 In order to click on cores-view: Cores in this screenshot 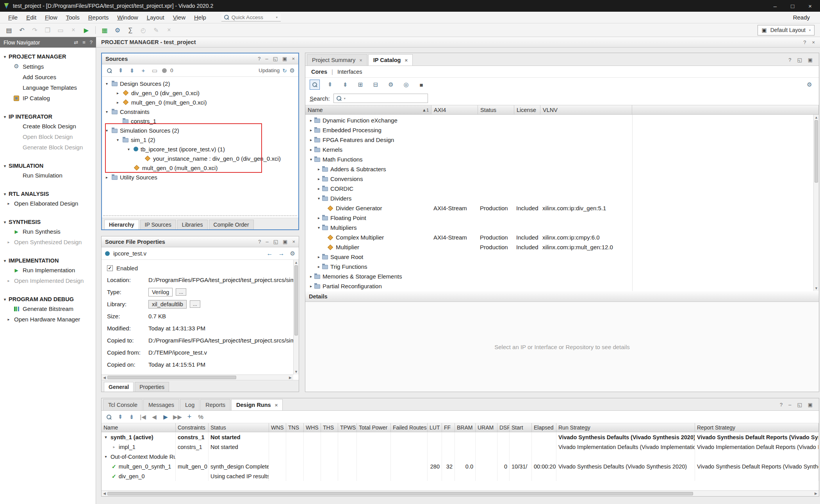, I will do `click(319, 72)`.